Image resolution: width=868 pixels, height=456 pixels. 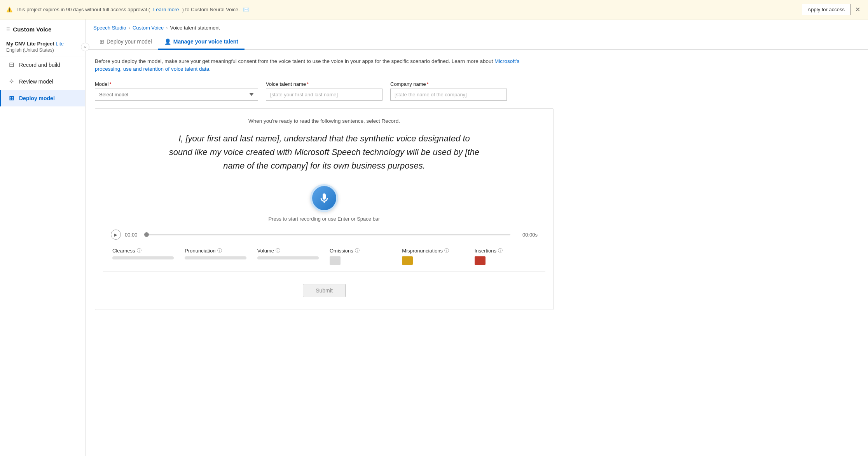 What do you see at coordinates (246, 9) in the screenshot?
I see `email-icon: ✉️` at bounding box center [246, 9].